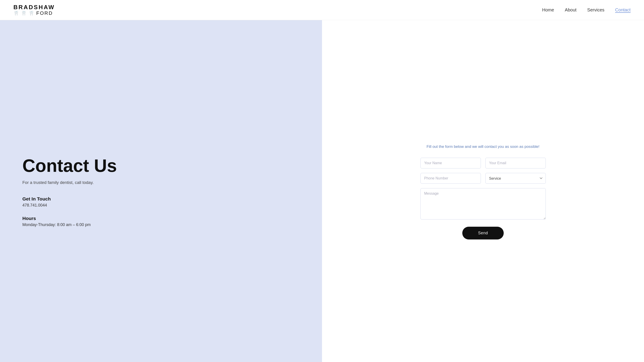 The width and height of the screenshot is (644, 362). I want to click on form-description: Fill out the form below and we will cont…, so click(483, 147).